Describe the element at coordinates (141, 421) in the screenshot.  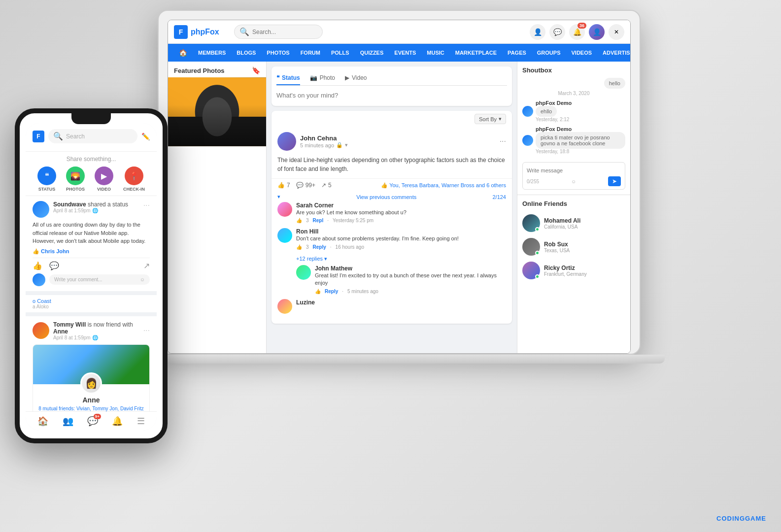
I see `bottom-menu-icon: ☰` at that location.